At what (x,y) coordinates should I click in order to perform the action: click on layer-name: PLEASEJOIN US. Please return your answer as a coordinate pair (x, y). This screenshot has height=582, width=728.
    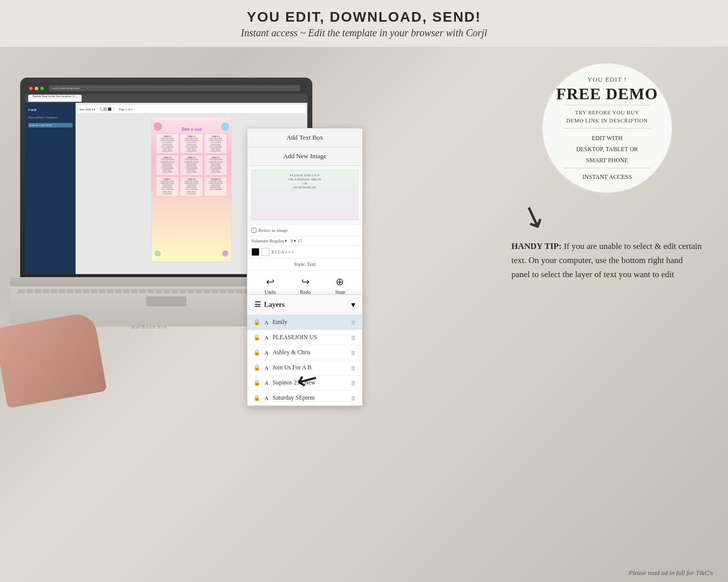
    Looking at the image, I should click on (309, 338).